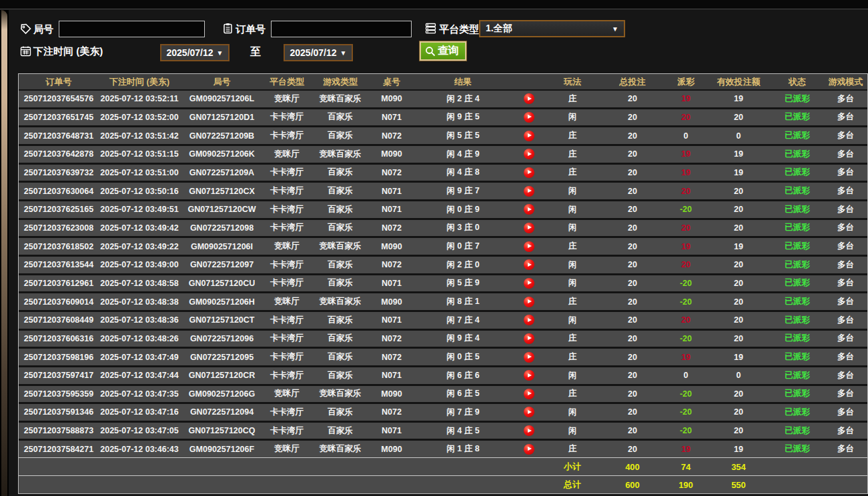  What do you see at coordinates (228, 28) in the screenshot?
I see `clipboard-icon` at bounding box center [228, 28].